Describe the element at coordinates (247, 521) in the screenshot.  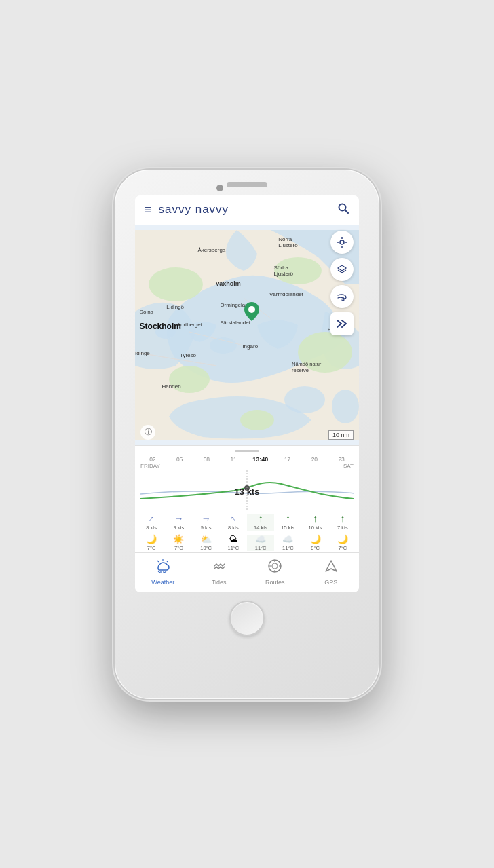
I see `arrows-row: ↑ 8 kts → 9 kts → 9 kts ↑ 8 kts` at that location.